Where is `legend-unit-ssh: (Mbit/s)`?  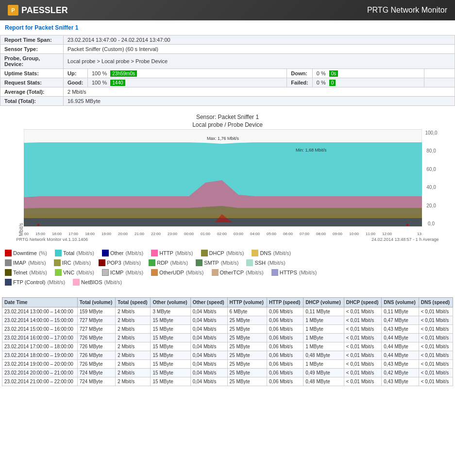
legend-unit-ssh: (Mbit/s) is located at coordinates (277, 263).